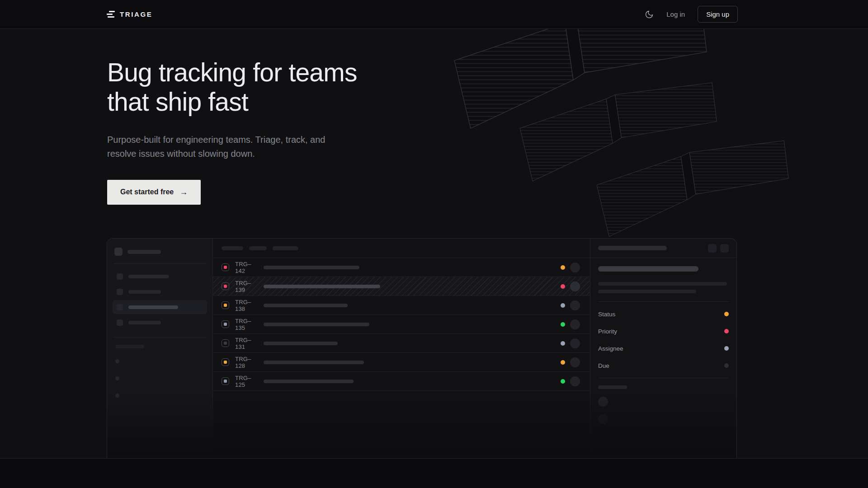 Image resolution: width=868 pixels, height=488 pixels. I want to click on issue-row: TRG–135, so click(401, 324).